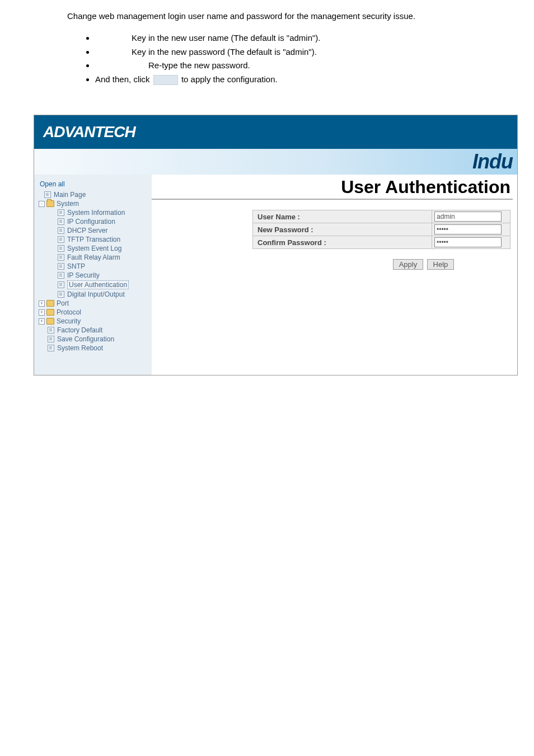 This screenshot has height=756, width=534. What do you see at coordinates (102, 248) in the screenshot?
I see `nav-system-event-log: System Event Log` at bounding box center [102, 248].